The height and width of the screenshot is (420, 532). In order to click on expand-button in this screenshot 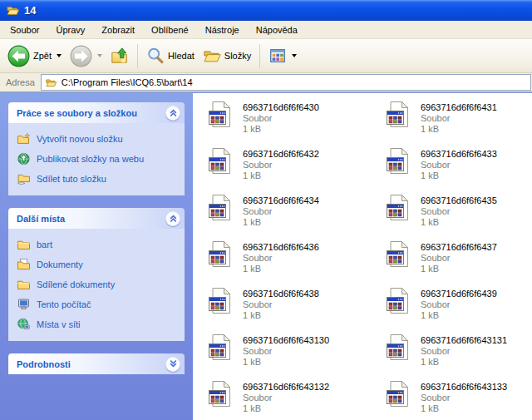, I will do `click(173, 364)`.